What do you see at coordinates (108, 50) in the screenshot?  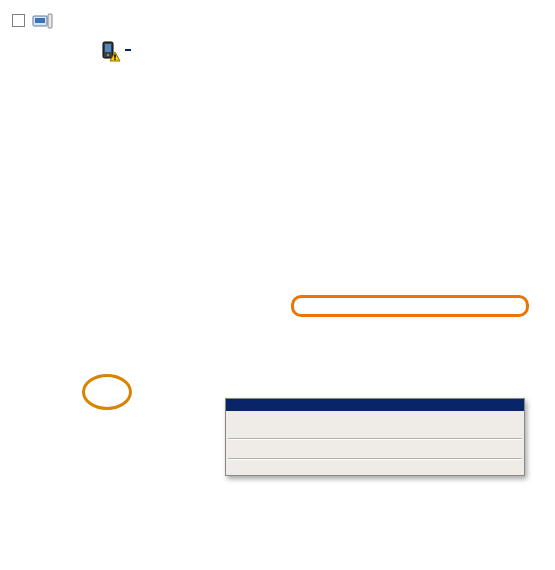 I see `portable-device-icon` at bounding box center [108, 50].